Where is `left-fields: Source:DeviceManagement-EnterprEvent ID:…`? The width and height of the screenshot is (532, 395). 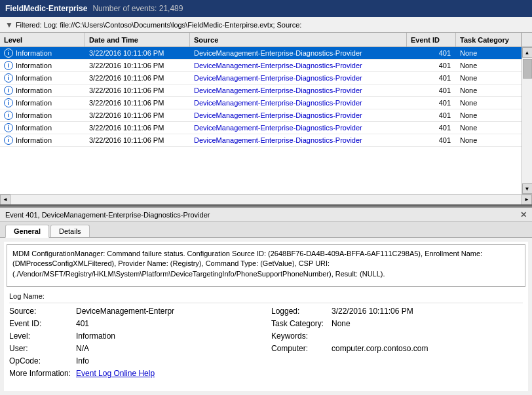 left-fields: Source:DeviceManagement-EnterprEvent ID:… is located at coordinates (135, 343).